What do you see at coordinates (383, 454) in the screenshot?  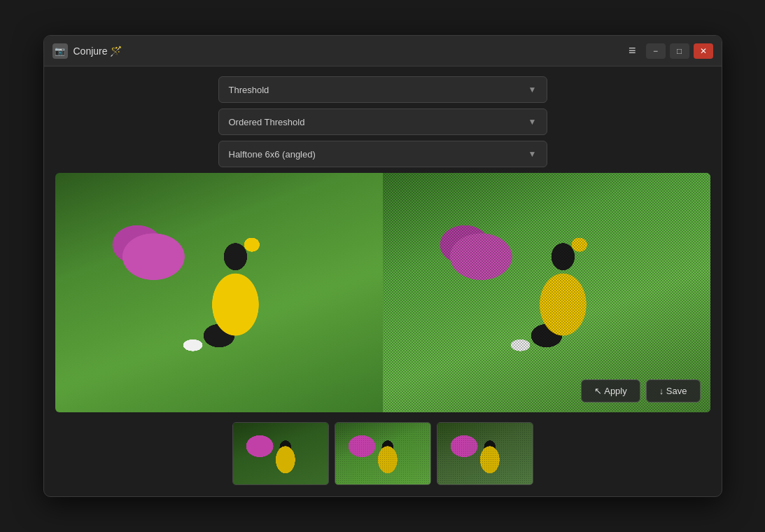 I see `thumbnail-2-image` at bounding box center [383, 454].